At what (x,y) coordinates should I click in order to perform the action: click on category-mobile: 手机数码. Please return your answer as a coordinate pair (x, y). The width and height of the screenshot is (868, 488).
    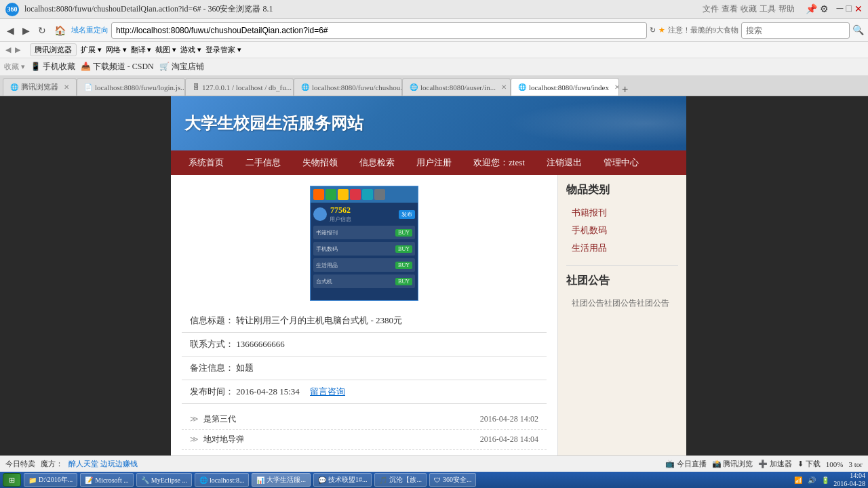
    Looking at the image, I should click on (623, 230).